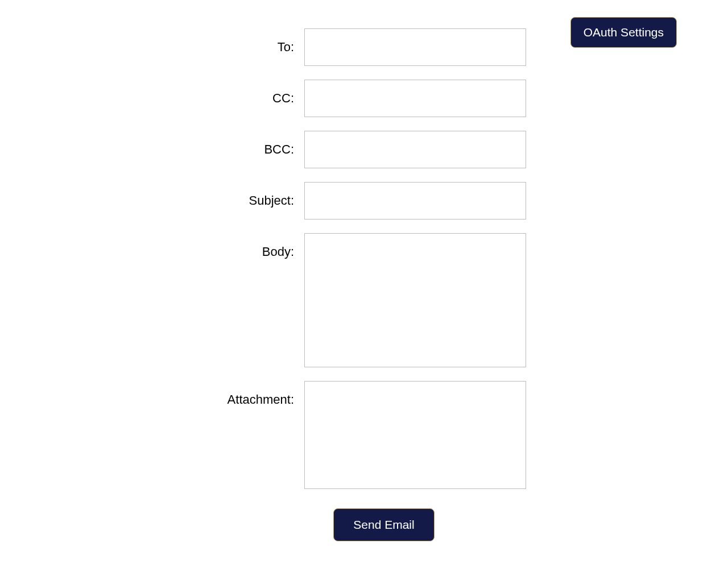  What do you see at coordinates (253, 394) in the screenshot?
I see `attachment-label: Attachment:` at bounding box center [253, 394].